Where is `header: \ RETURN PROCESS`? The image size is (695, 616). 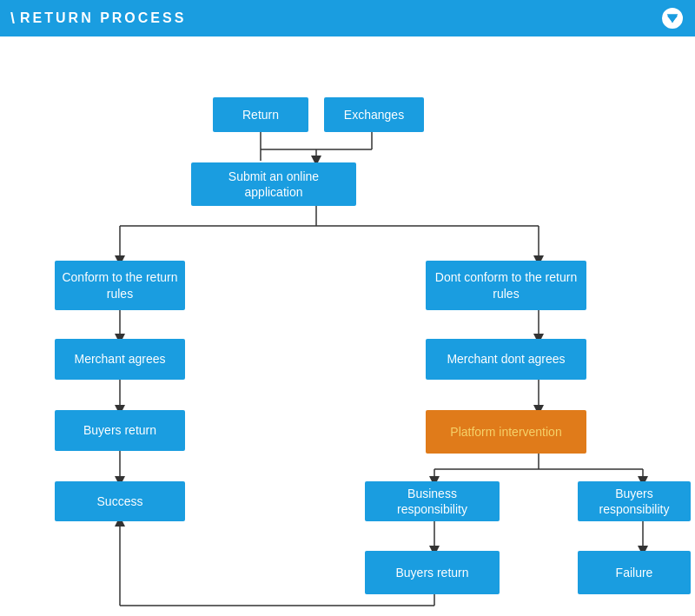 header: \ RETURN PROCESS is located at coordinates (348, 18).